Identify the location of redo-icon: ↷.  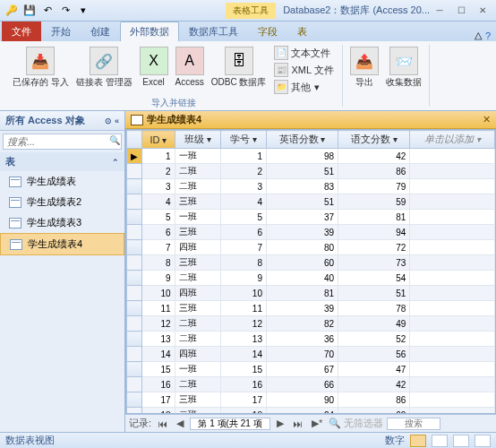
(65, 11).